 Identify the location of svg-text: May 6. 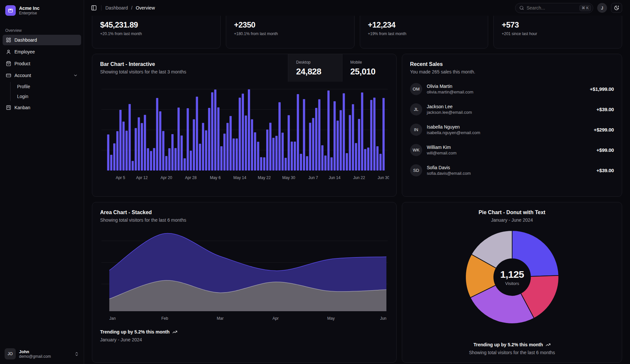
(215, 178).